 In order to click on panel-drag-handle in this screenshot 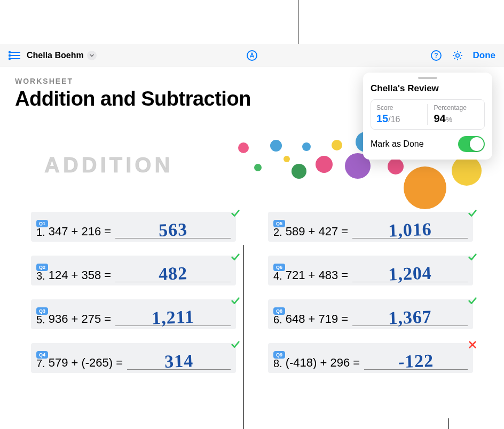, I will do `click(428, 78)`.